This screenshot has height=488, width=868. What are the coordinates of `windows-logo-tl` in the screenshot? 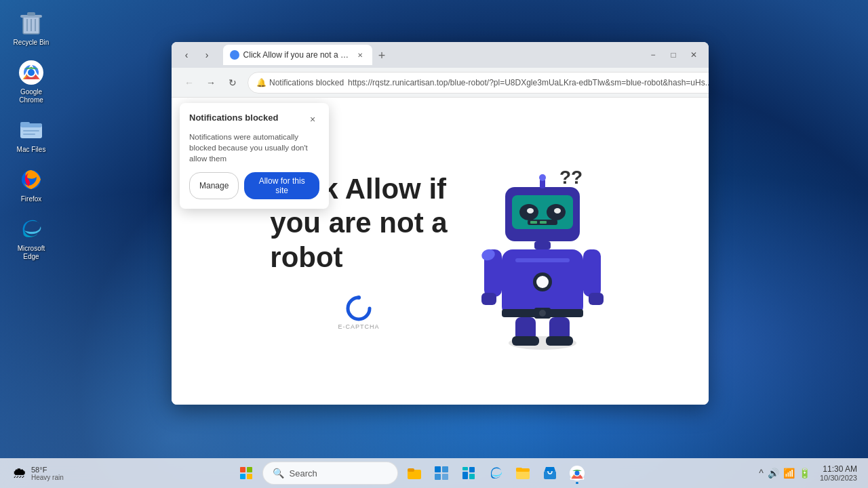 It's located at (243, 470).